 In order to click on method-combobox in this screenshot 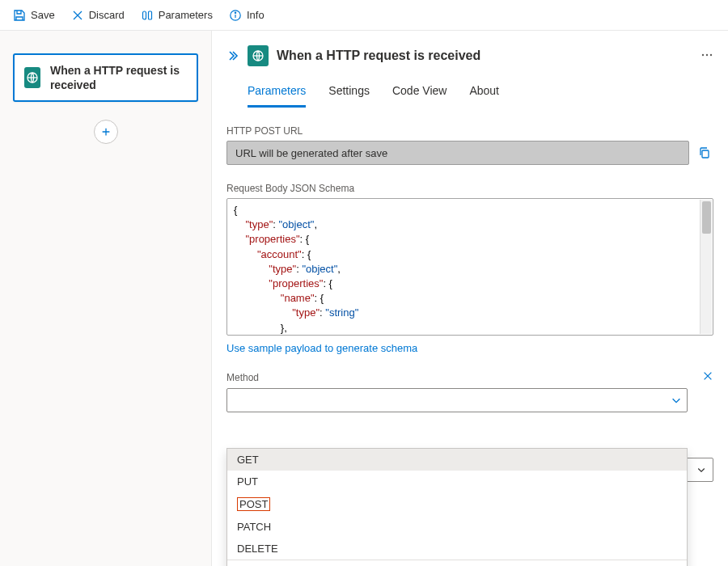, I will do `click(457, 400)`.